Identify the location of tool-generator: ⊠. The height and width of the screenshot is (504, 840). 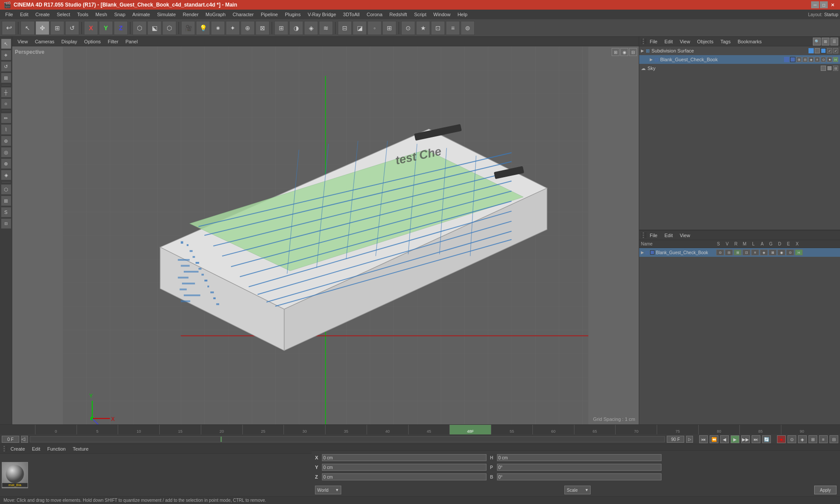
(262, 28).